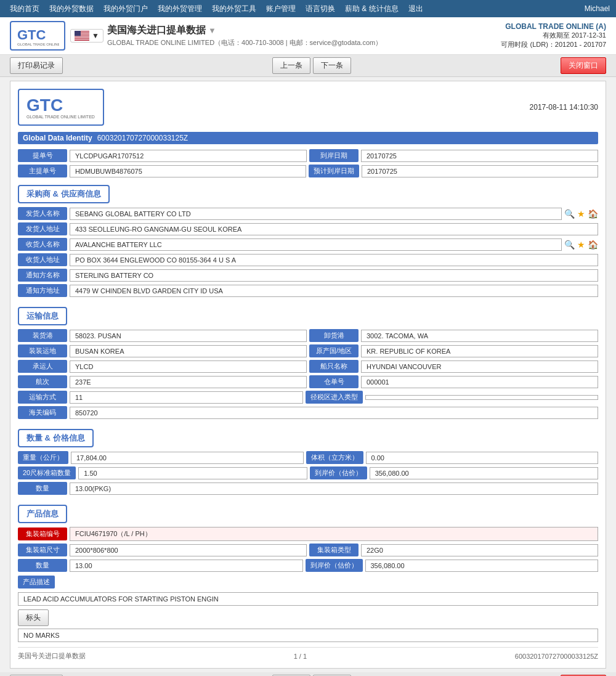  I want to click on nav-trade-tools: 我的外贸工具, so click(234, 9).